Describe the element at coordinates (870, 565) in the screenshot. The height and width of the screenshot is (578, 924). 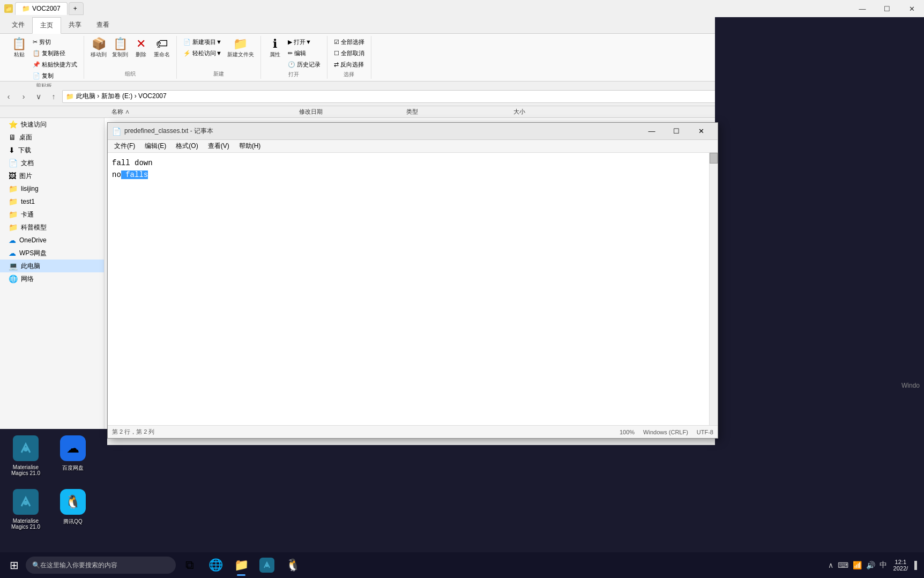
I see `tray-volume: 🔊` at that location.